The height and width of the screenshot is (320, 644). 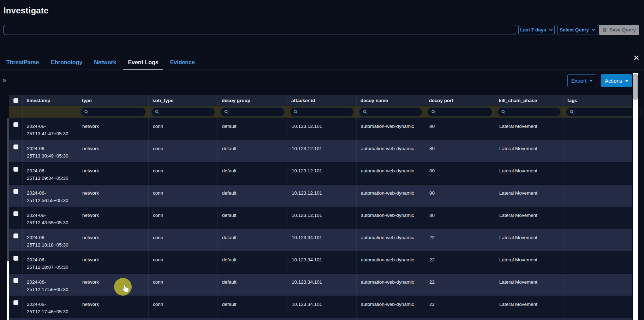 What do you see at coordinates (113, 112) in the screenshot?
I see `filter-type` at bounding box center [113, 112].